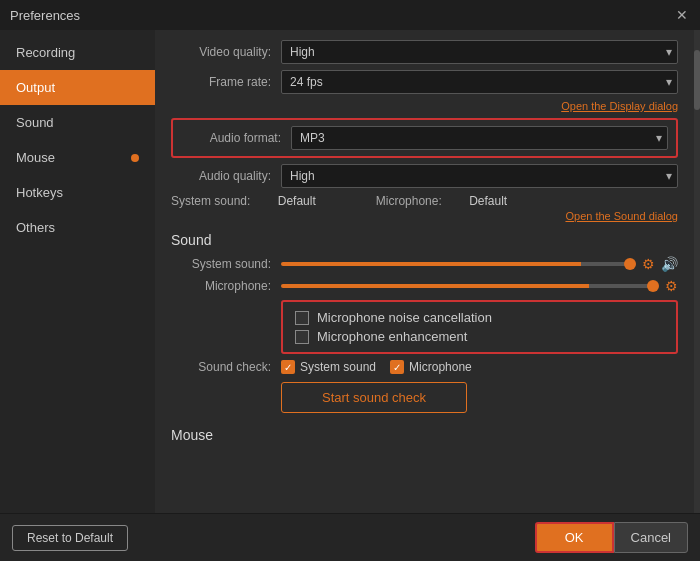  What do you see at coordinates (338, 367) in the screenshot?
I see `system-sound-check-label: System sound` at bounding box center [338, 367].